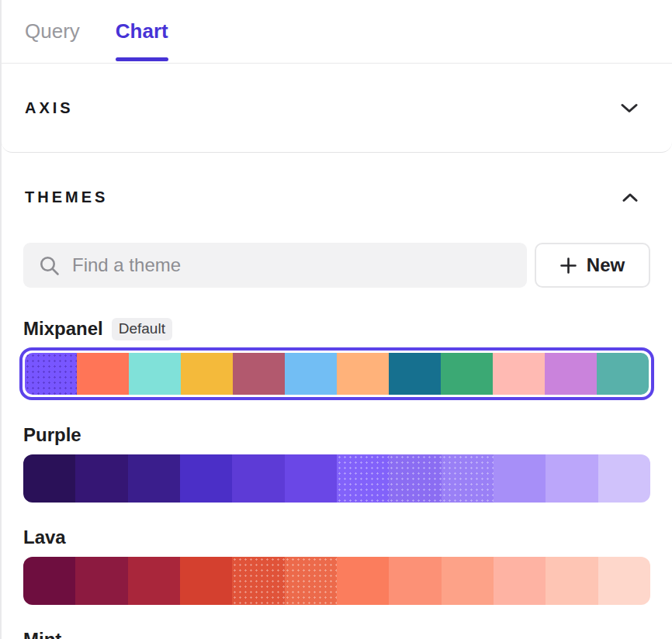 This screenshot has height=639, width=672. Describe the element at coordinates (337, 374) in the screenshot. I see `selected-theme-ring` at that location.